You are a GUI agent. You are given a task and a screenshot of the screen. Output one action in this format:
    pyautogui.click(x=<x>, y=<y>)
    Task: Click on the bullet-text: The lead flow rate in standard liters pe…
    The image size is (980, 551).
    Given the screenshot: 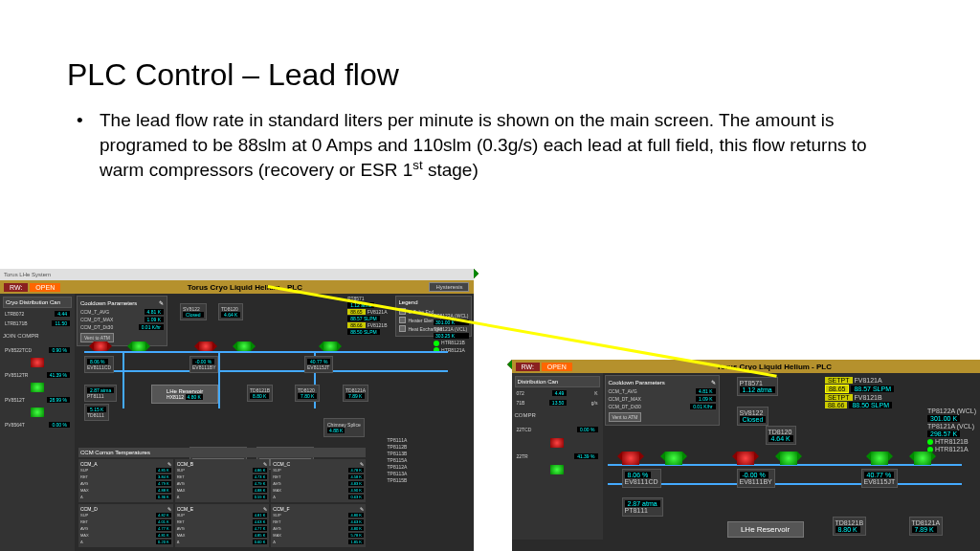 What is the action you would take?
    pyautogui.click(x=476, y=145)
    